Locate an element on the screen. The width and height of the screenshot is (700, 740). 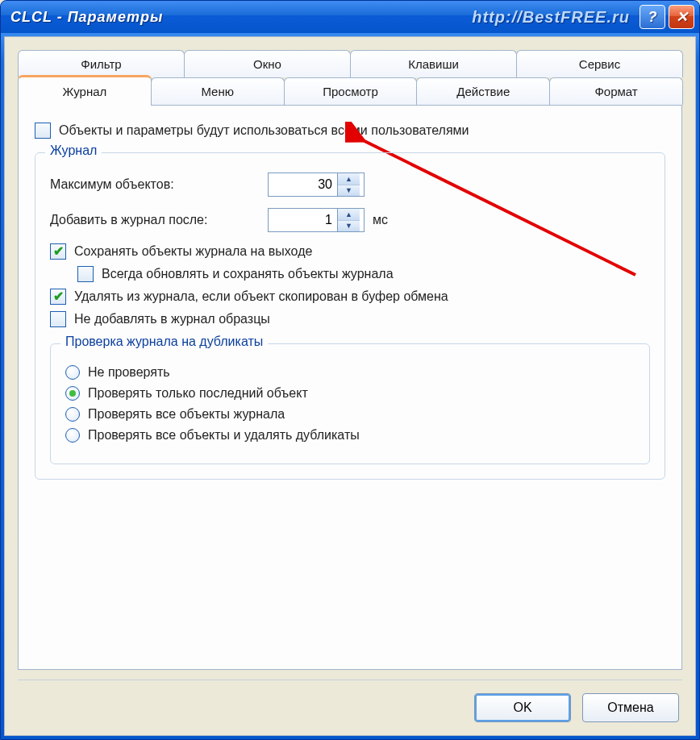
shared-checkbox-row: Объекты и параметры будут использоваться… is located at coordinates (350, 131).